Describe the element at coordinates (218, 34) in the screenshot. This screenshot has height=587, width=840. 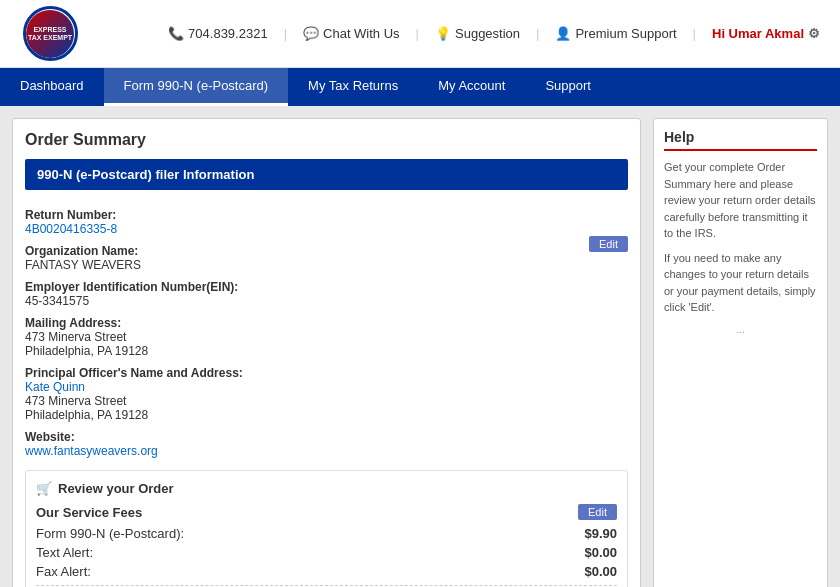
I see `phone-item: 📞 704.839.2321` at that location.